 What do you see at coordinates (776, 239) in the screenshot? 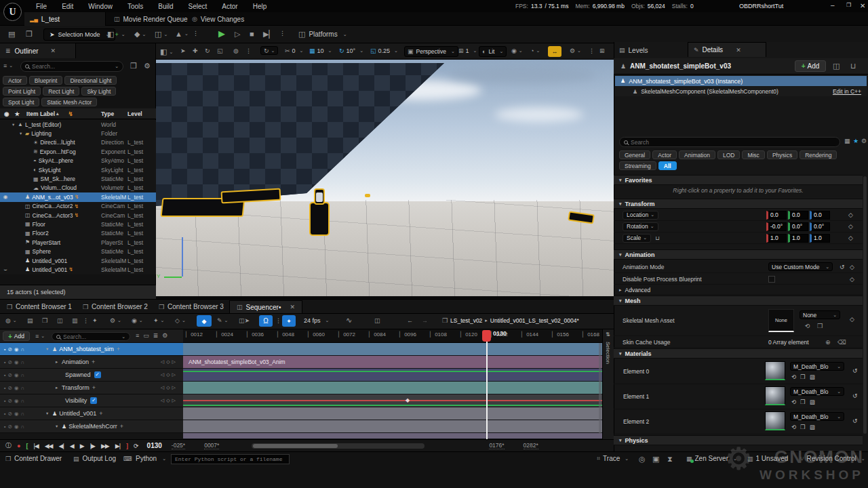
I see `value-x: 1.0` at bounding box center [776, 239].